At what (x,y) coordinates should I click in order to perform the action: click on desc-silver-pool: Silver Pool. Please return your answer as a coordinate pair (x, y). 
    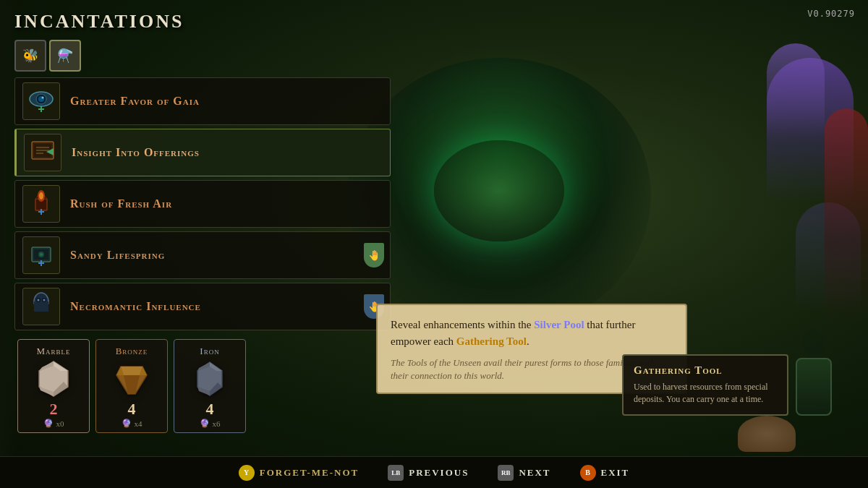
    Looking at the image, I should click on (558, 325).